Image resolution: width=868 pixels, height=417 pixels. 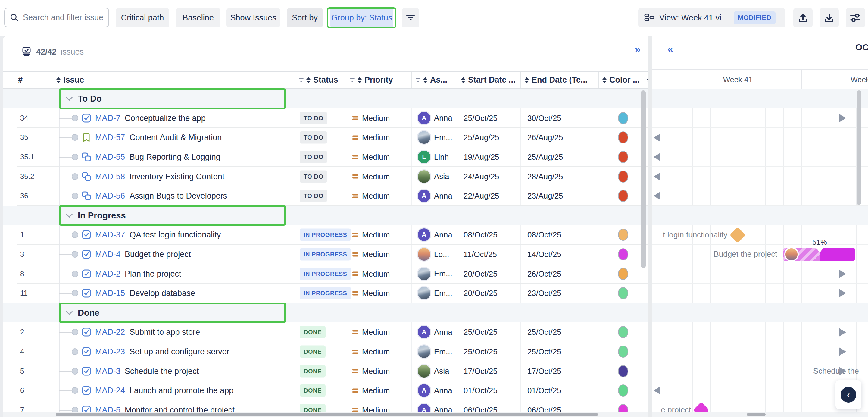 I want to click on issue-title: Plan the project, so click(x=153, y=274).